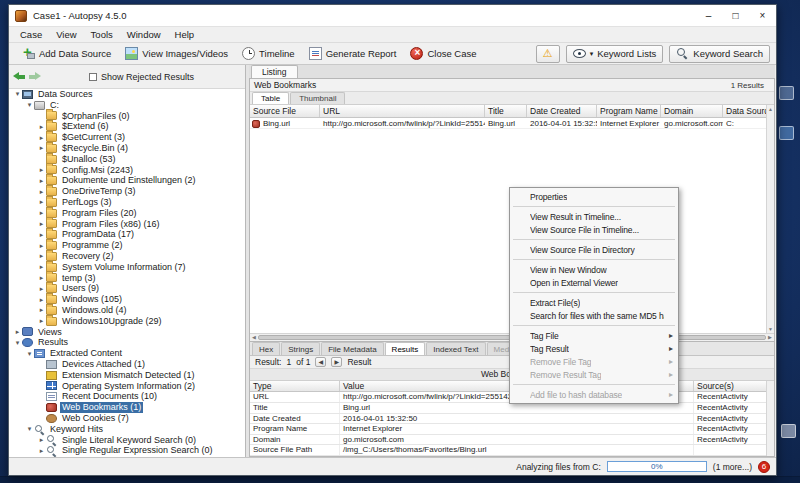  What do you see at coordinates (127, 256) in the screenshot?
I see `tree-item: Recovery (2)` at bounding box center [127, 256].